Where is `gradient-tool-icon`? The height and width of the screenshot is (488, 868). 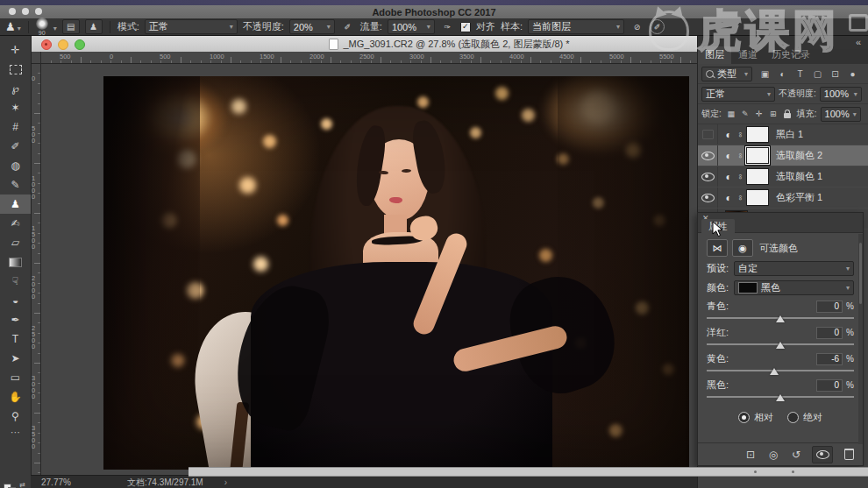 gradient-tool-icon is located at coordinates (16, 262).